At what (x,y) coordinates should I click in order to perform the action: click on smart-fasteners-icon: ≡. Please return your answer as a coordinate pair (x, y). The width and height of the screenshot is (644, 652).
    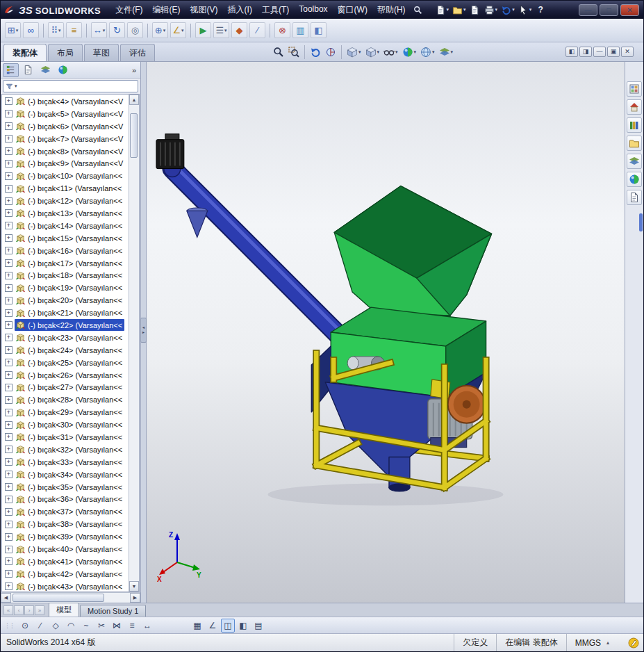
    Looking at the image, I should click on (74, 31).